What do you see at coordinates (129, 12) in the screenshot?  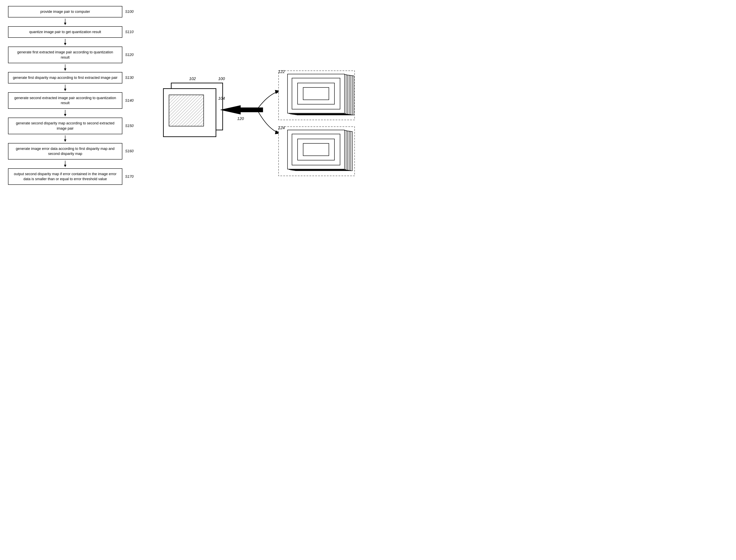 I see `step-label-s100: S100` at bounding box center [129, 12].